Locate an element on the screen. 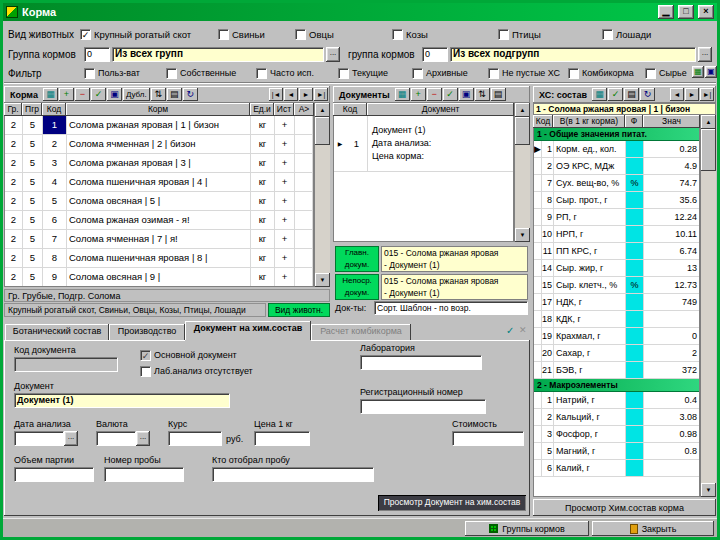 This screenshot has height=540, width=720. filter-checkbox-nonempty: Не пустые ХС is located at coordinates (524, 73).